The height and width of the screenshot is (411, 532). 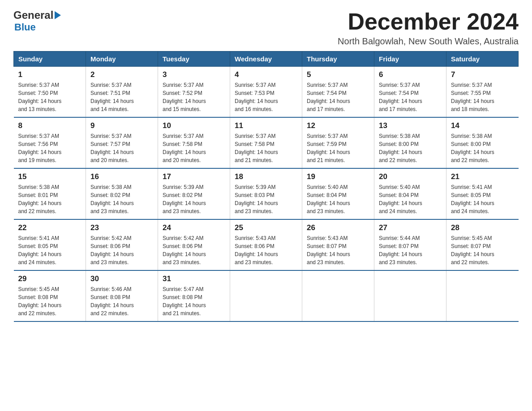 I want to click on col-sunday: Sunday, so click(x=50, y=59).